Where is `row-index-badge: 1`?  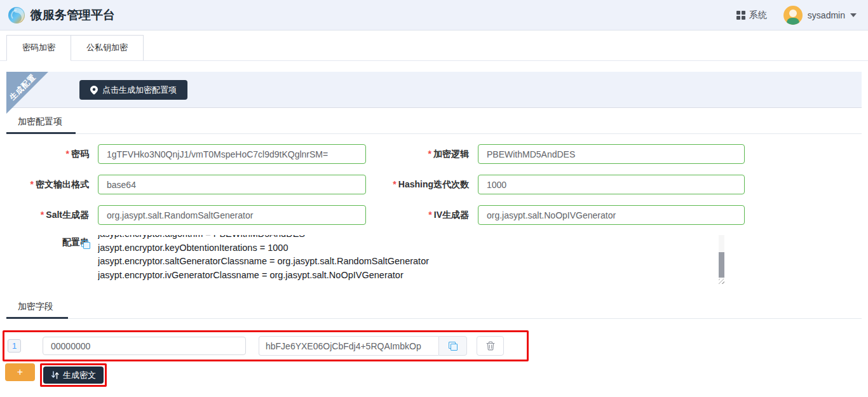
row-index-badge: 1 is located at coordinates (14, 346).